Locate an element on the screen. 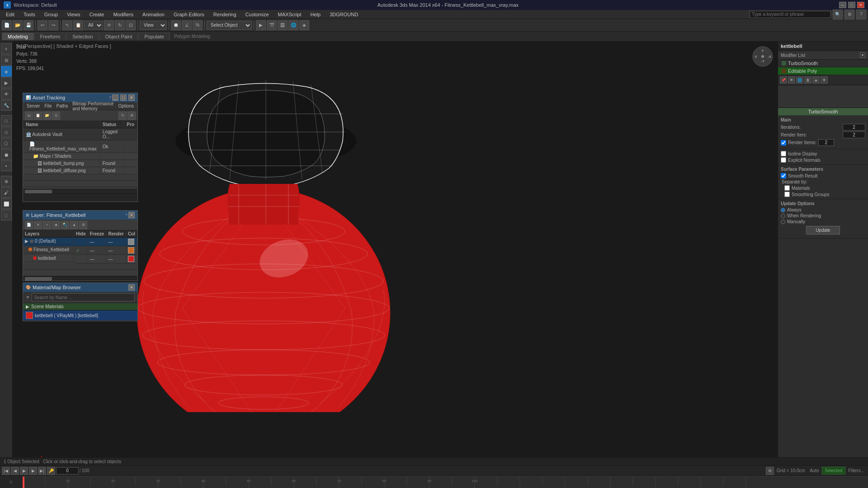  materials-checkbox is located at coordinates (787, 188).